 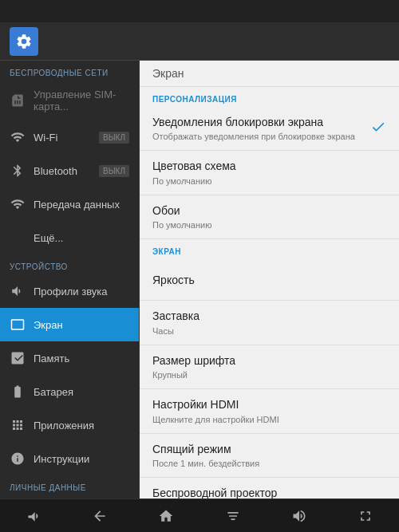 What do you see at coordinates (69, 485) in the screenshot?
I see `sidebar-section-header: ЛИЧНЫЕ ДАННЫЕ` at bounding box center [69, 485].